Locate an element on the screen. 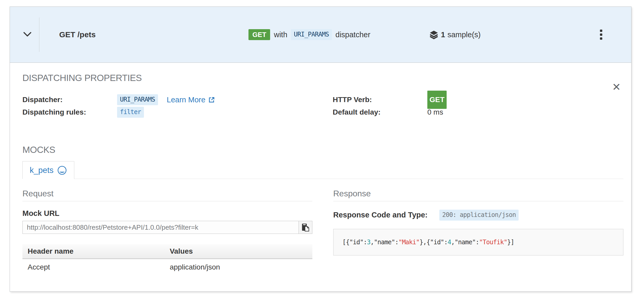 The image size is (644, 300). header-divider is located at coordinates (39, 35).